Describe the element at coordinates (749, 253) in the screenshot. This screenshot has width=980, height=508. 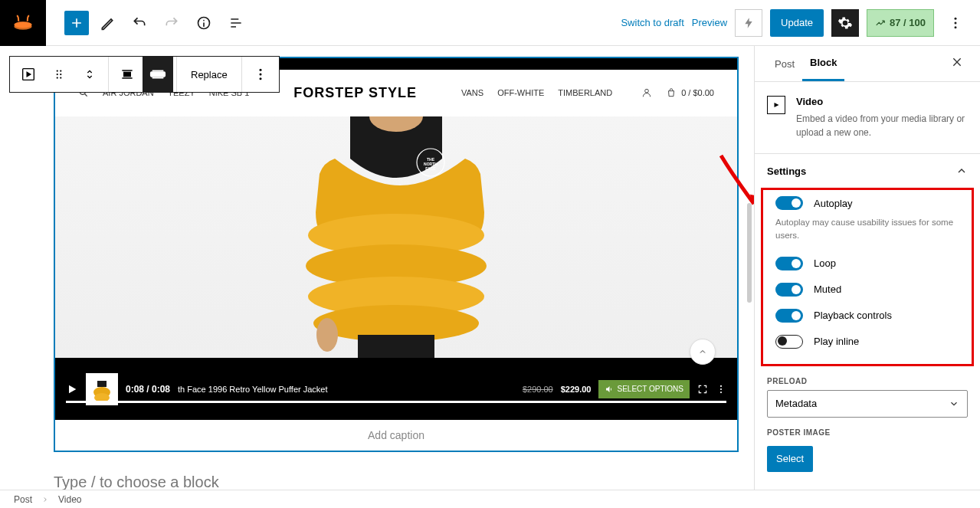
I see `scrollbar` at that location.